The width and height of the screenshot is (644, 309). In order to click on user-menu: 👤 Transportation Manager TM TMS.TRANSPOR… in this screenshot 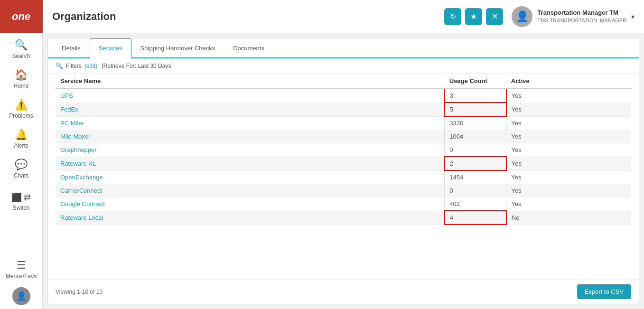, I will do `click(573, 17)`.